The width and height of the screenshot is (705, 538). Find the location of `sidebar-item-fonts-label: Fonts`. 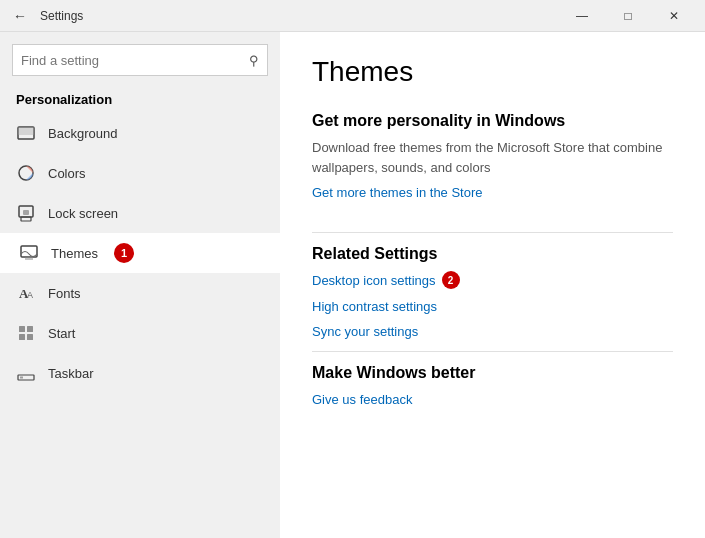

sidebar-item-fonts-label: Fonts is located at coordinates (64, 294).